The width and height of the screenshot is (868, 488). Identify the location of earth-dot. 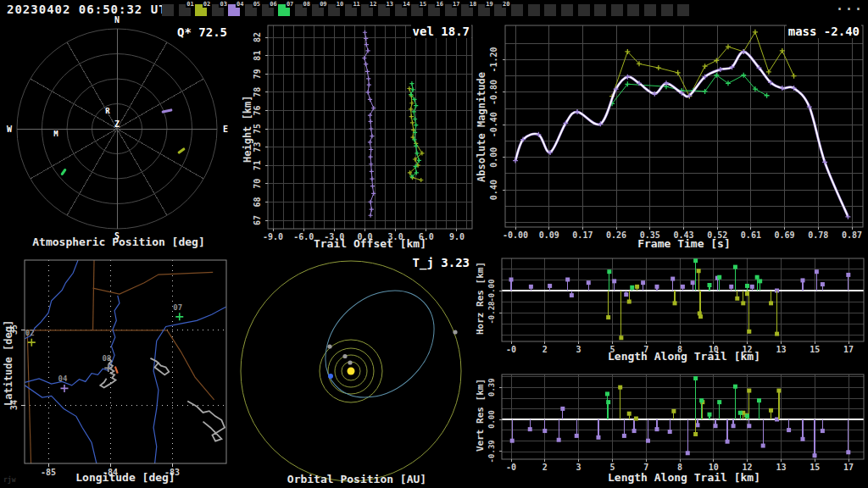
(331, 376).